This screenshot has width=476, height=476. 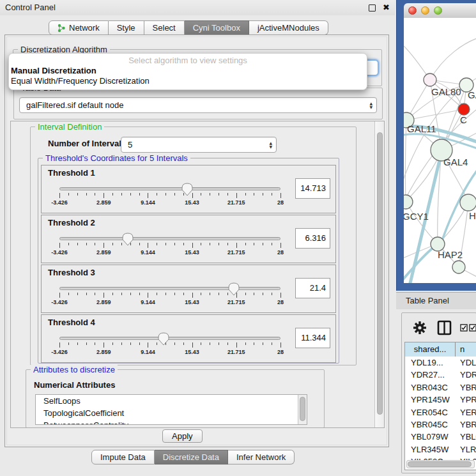 I want to click on settings-scrollbar-thumb, so click(x=380, y=273).